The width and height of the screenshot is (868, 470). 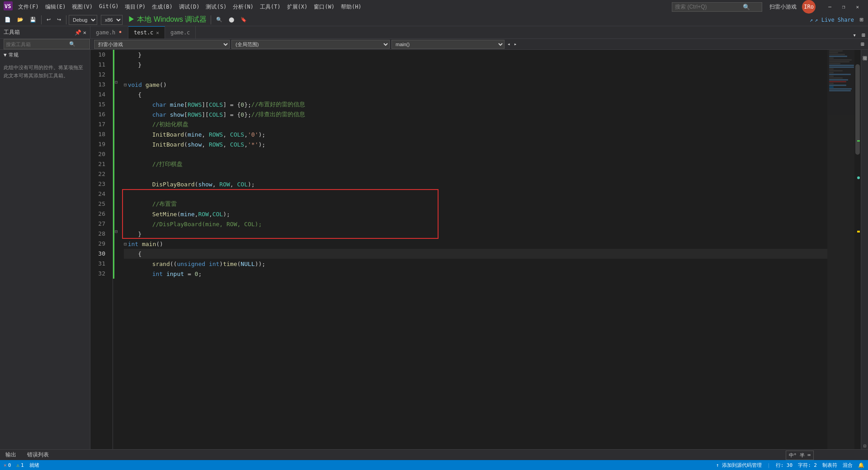 What do you see at coordinates (476, 85) in the screenshot?
I see `code-line-13: ⊟void game()` at bounding box center [476, 85].